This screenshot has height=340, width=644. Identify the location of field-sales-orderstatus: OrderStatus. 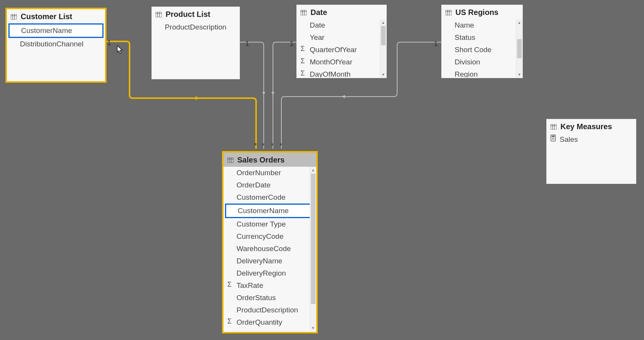
(270, 298).